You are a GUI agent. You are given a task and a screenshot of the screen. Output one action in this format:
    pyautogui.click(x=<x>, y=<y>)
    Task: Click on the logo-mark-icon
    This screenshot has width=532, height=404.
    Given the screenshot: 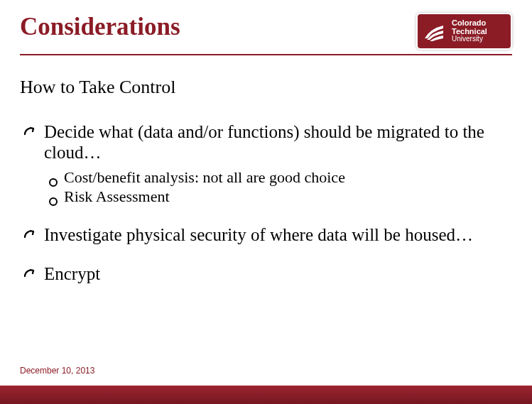 What is the action you would take?
    pyautogui.click(x=435, y=31)
    